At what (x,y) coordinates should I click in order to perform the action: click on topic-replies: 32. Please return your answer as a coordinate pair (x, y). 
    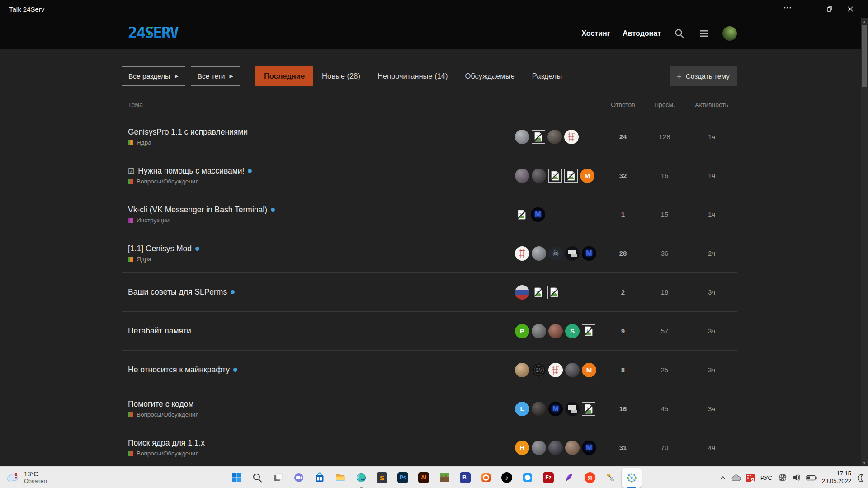
    Looking at the image, I should click on (623, 175).